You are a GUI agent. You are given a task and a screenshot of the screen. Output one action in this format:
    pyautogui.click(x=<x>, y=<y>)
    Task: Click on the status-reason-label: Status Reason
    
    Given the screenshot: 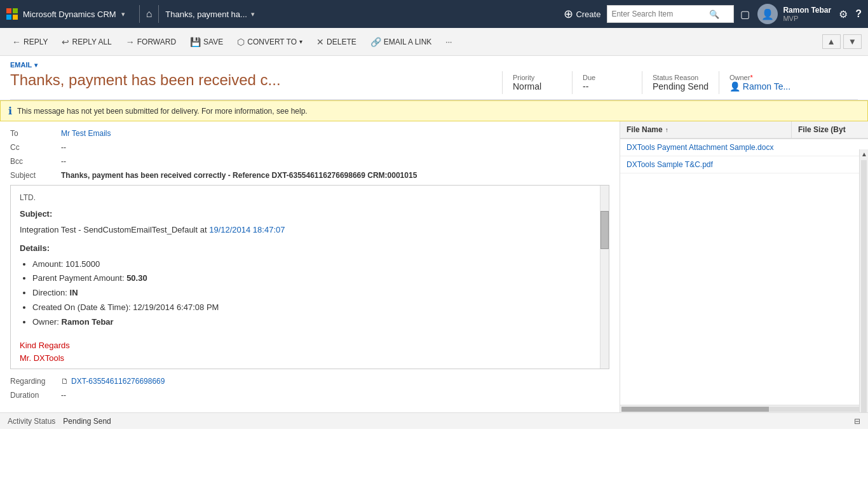 What is the action you would take?
    pyautogui.click(x=681, y=78)
    